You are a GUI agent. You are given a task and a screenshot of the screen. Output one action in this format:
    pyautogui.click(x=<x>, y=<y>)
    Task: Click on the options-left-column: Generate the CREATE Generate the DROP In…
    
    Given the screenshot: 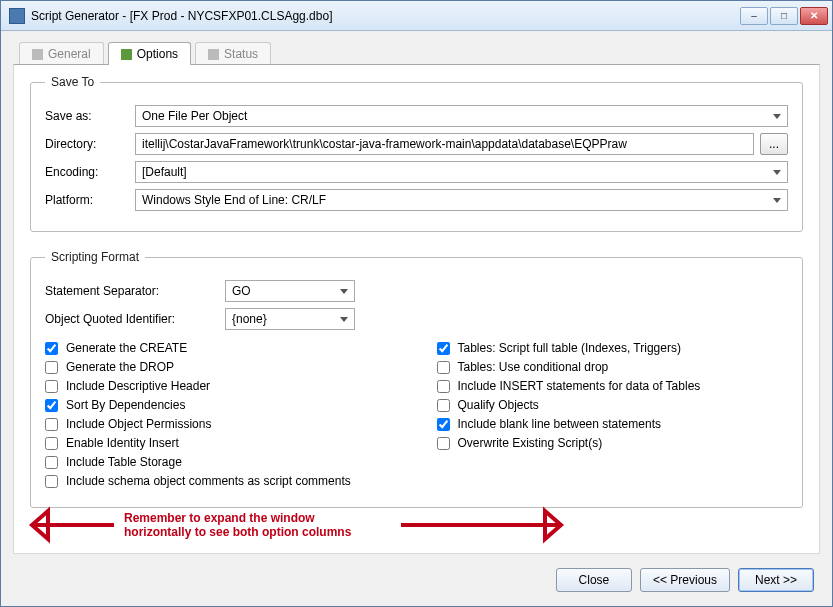 What is the action you would take?
    pyautogui.click(x=221, y=414)
    